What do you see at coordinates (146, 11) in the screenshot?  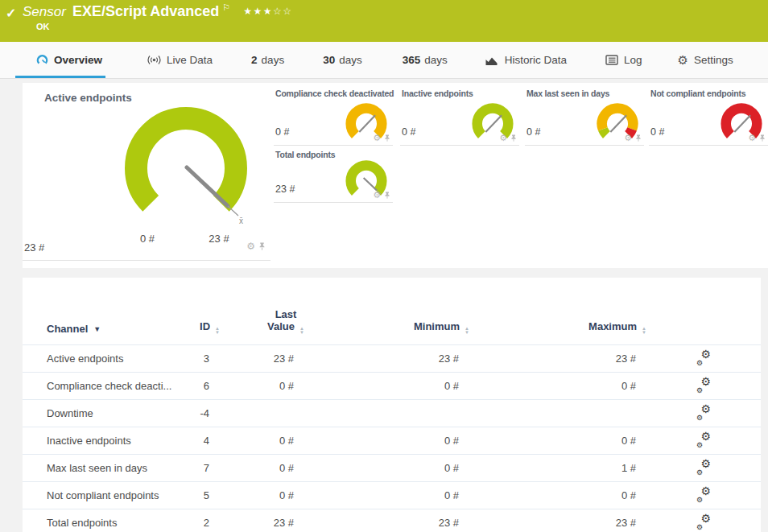 I see `sensor-title: EXE/Script Advanced` at bounding box center [146, 11].